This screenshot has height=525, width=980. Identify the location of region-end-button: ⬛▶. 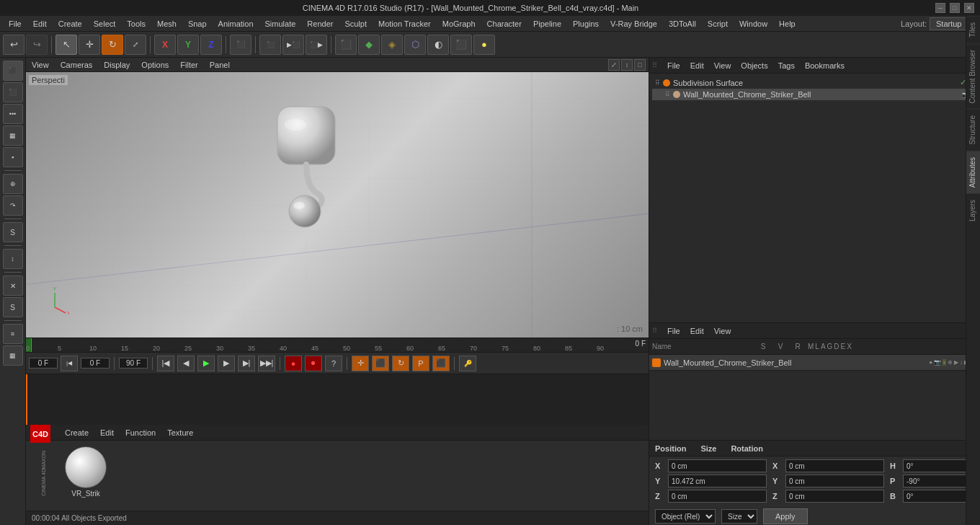
(316, 45).